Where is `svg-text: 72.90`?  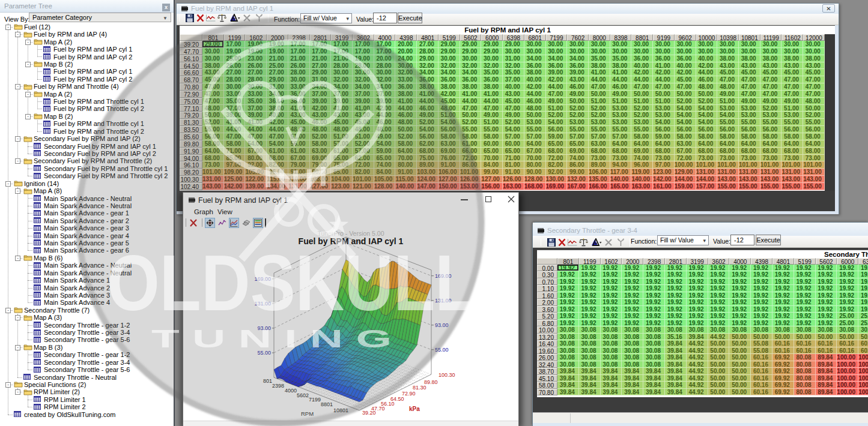
svg-text: 72.90 is located at coordinates (408, 394).